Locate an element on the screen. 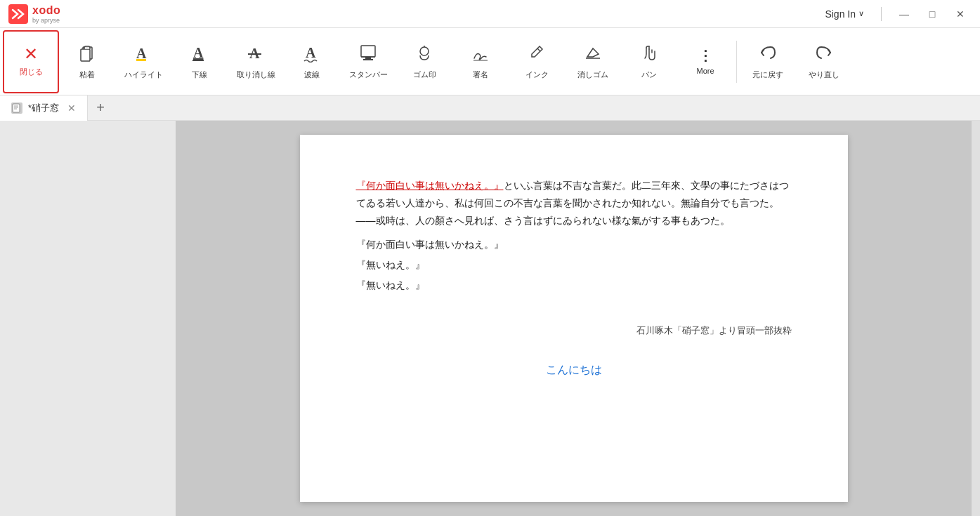 The image size is (980, 516). tool-wave-label: 波線 is located at coordinates (312, 74).